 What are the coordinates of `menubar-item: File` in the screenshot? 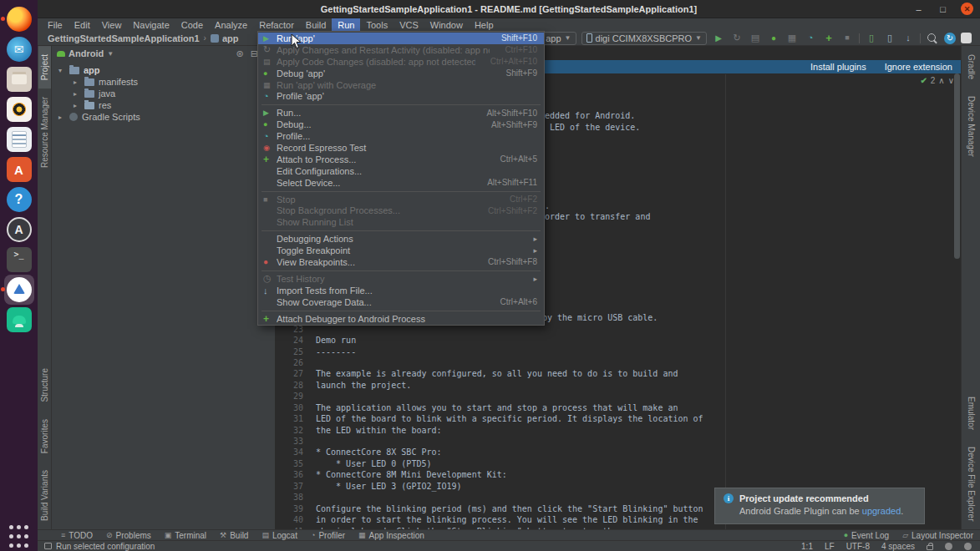 It's located at (55, 25).